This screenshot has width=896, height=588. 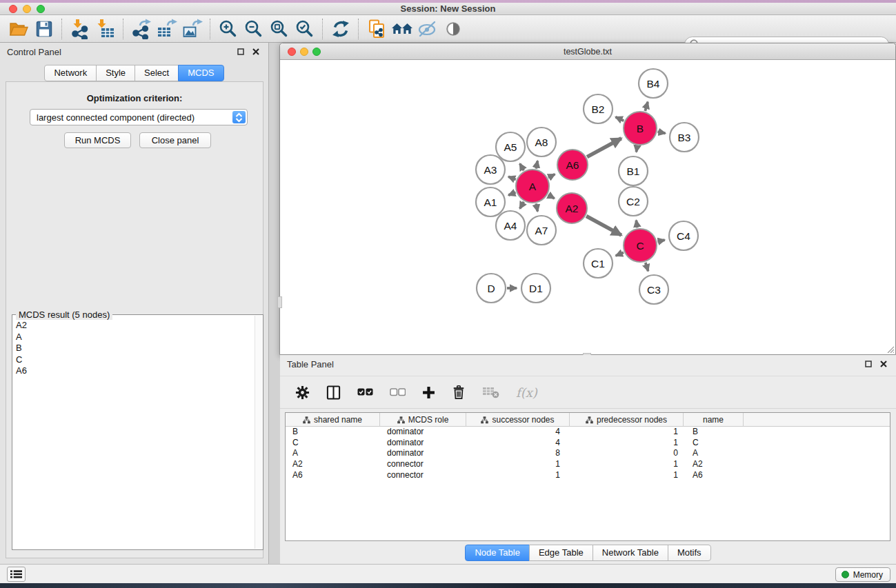 What do you see at coordinates (619, 119) in the screenshot?
I see `graph-edge-B-B2` at bounding box center [619, 119].